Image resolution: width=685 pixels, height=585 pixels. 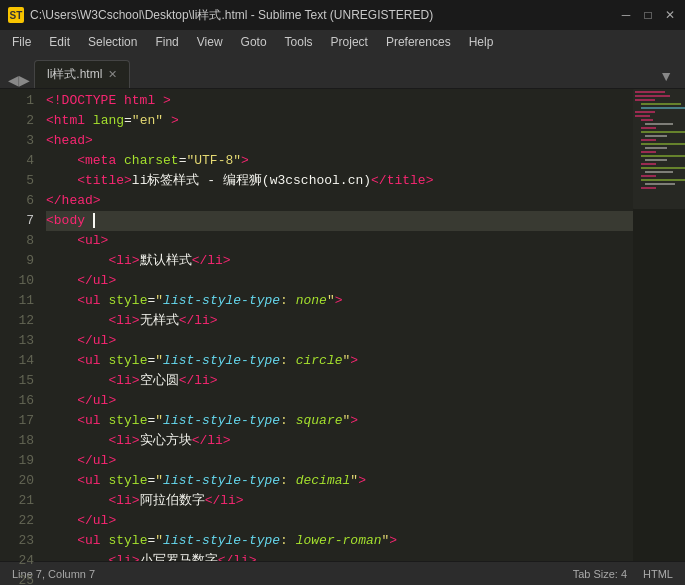 I want to click on app-icon: ST, so click(x=16, y=15).